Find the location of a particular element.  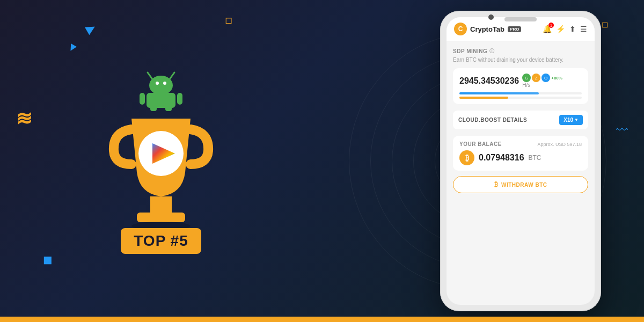

header-icons: 🔔 1 ⚡ ⬆ ☰ is located at coordinates (565, 29).